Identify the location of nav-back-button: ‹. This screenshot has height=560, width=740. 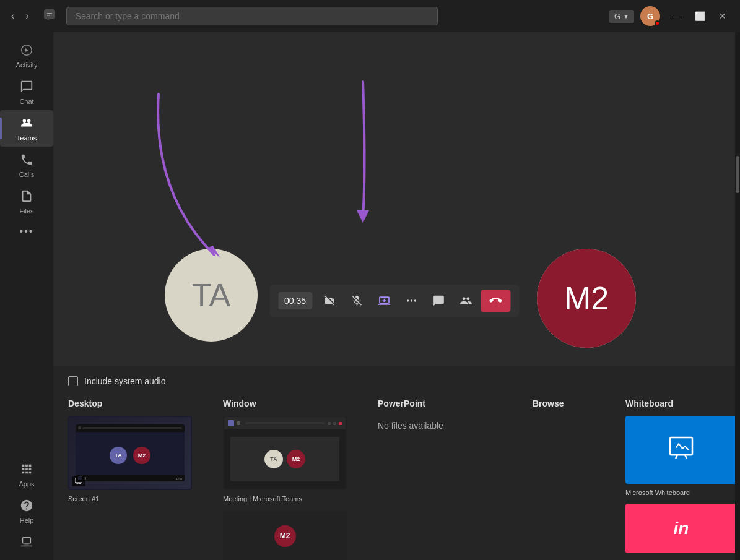
(12, 16).